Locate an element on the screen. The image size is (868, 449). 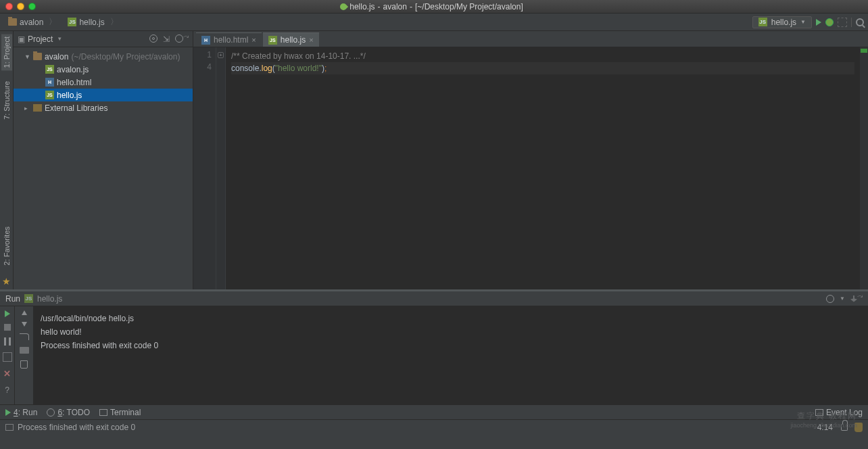
editor-tab-label: hello.js is located at coordinates (293, 40).